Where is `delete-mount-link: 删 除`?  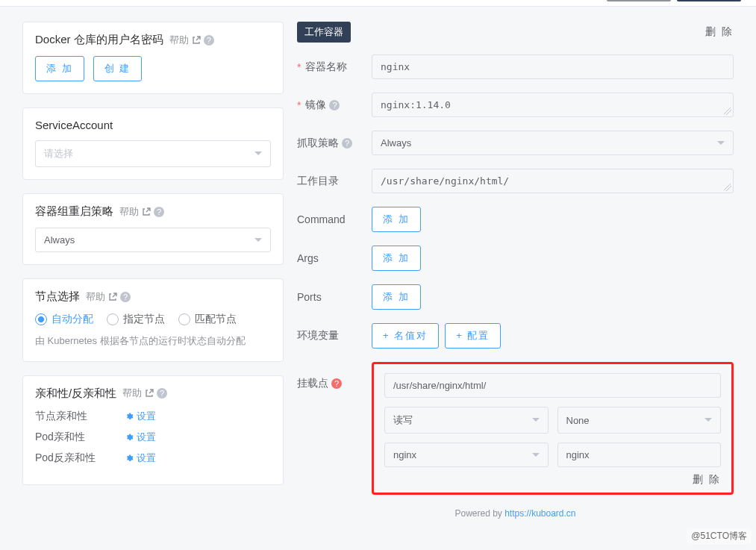
delete-mount-link: 删 除 is located at coordinates (707, 479).